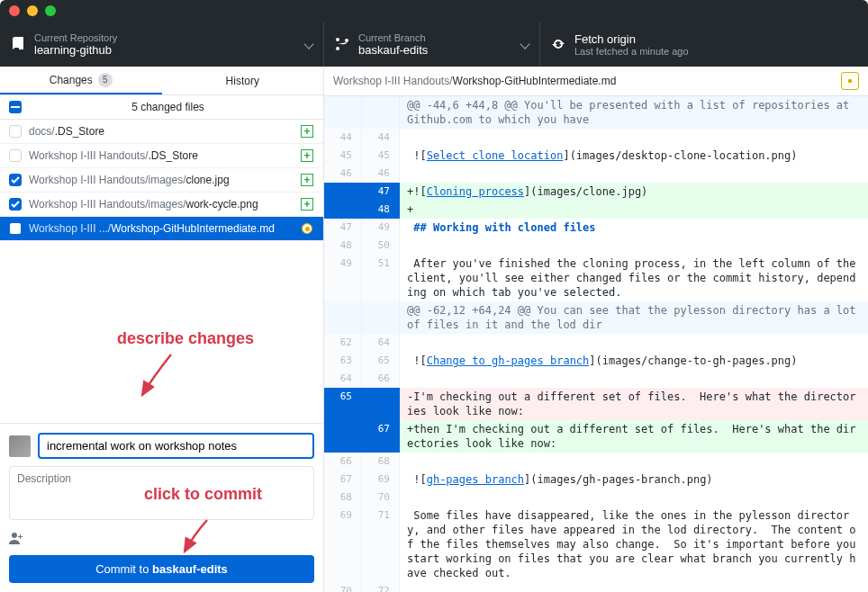 This screenshot has width=868, height=592. What do you see at coordinates (162, 229) in the screenshot?
I see `file-item: Workshop I-III .../Workshop-GitHubInterm…` at bounding box center [162, 229].